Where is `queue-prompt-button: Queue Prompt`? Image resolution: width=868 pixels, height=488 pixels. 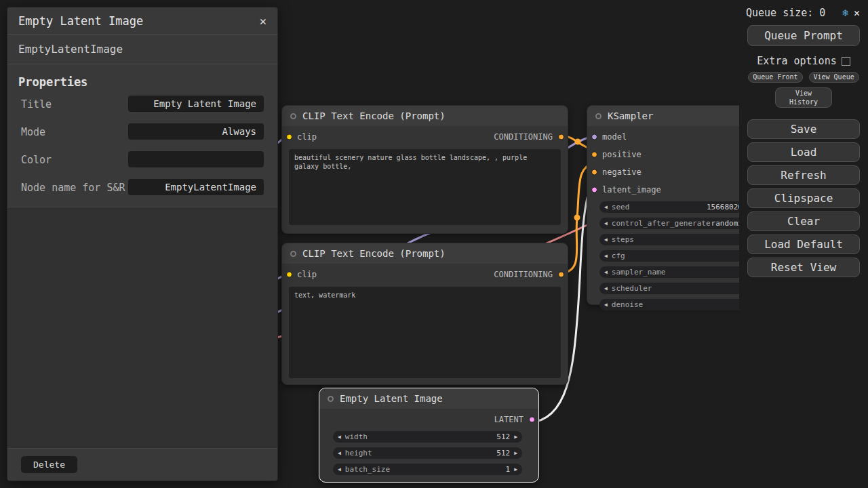
queue-prompt-button: Queue Prompt is located at coordinates (804, 35).